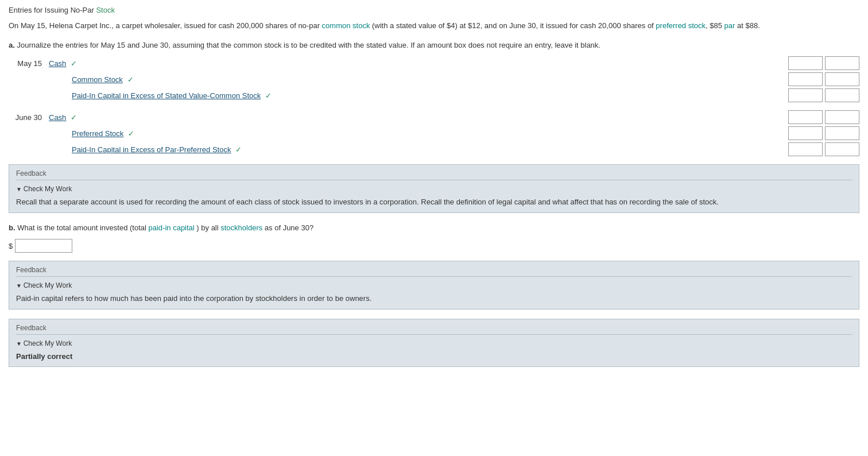 This screenshot has height=456, width=868. I want to click on june30-cash-credit, so click(842, 117).